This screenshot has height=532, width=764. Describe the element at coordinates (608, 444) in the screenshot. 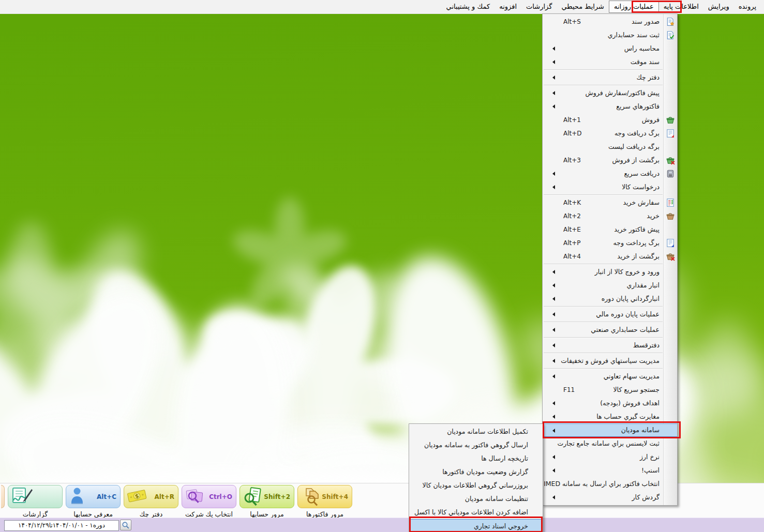

I see `menu-item-label: ثبت لايسنس براي سامانه جامع تجارت` at that location.